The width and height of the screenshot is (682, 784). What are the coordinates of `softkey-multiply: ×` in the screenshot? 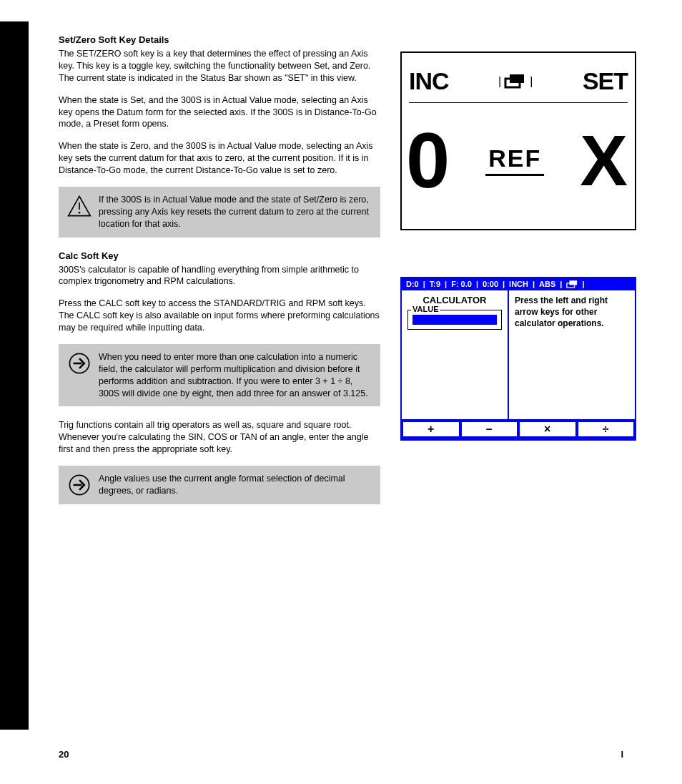 It's located at (548, 429).